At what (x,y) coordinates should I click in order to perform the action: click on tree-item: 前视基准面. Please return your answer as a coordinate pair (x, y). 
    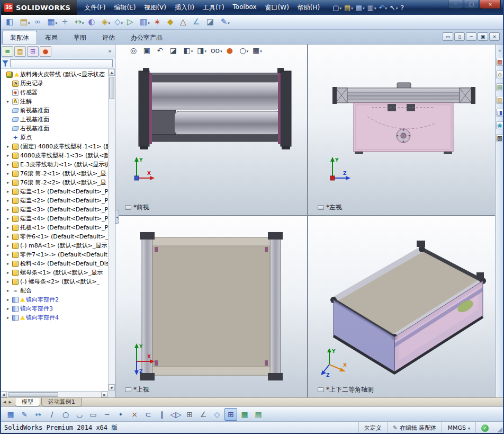
    Looking at the image, I should click on (54, 110).